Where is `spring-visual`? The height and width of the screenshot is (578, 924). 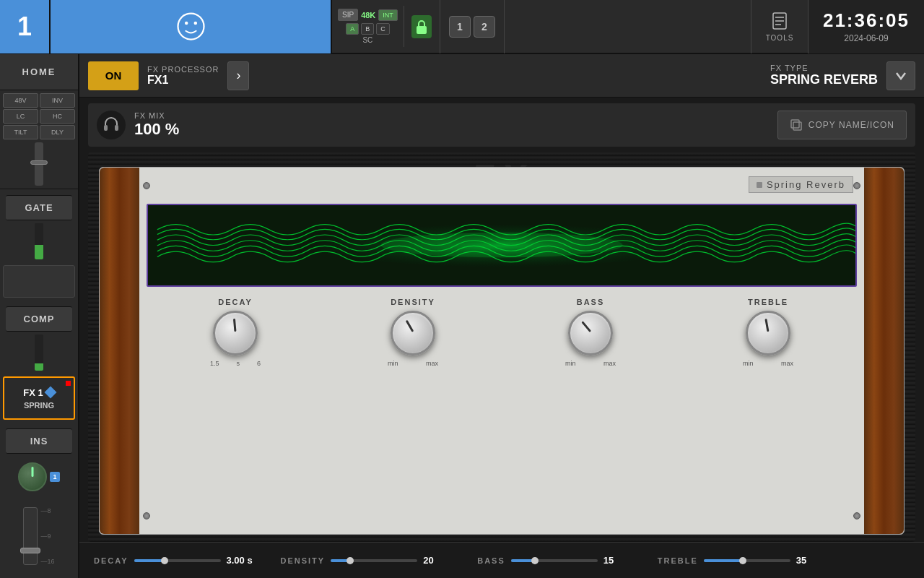 spring-visual is located at coordinates (502, 246).